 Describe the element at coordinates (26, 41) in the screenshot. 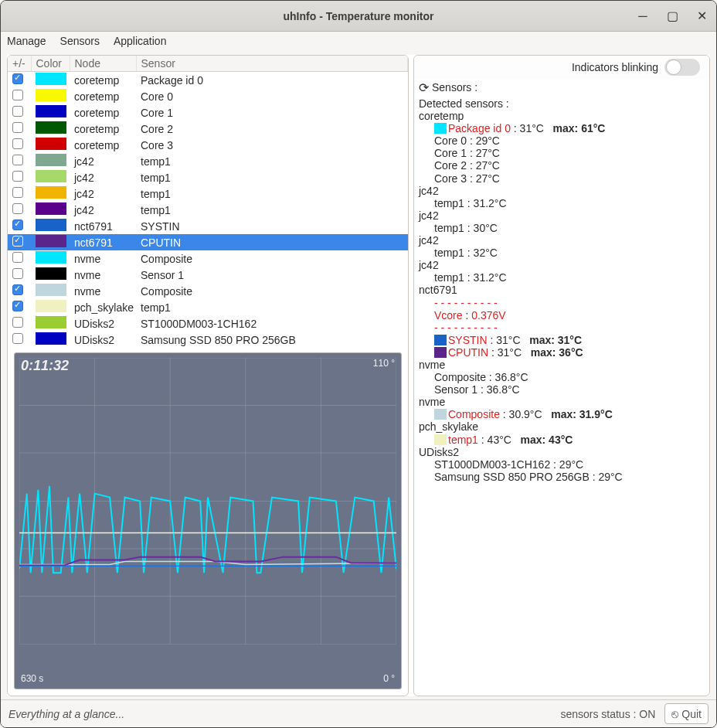

I see `menu-manage: Manage` at that location.